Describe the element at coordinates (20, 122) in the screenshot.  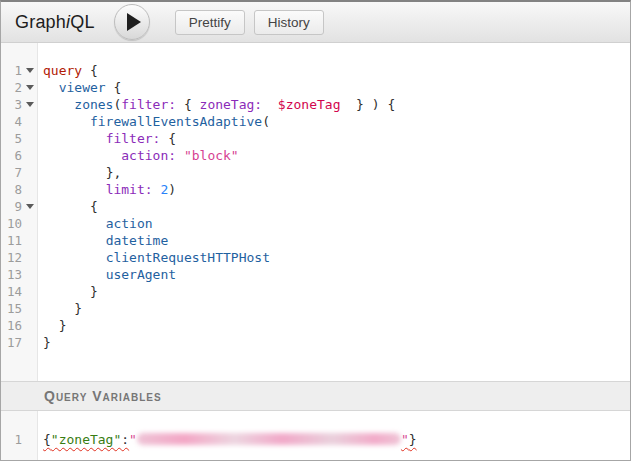
I see `gutter: 4` at that location.